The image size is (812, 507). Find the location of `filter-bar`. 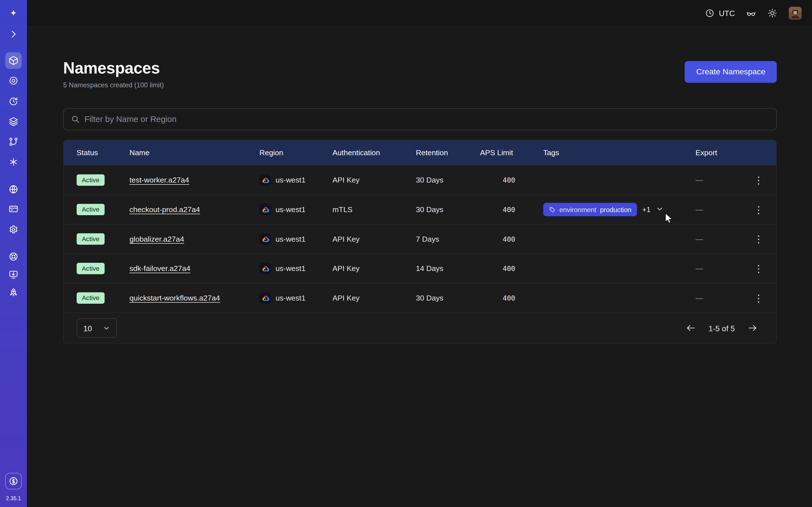

filter-bar is located at coordinates (420, 119).